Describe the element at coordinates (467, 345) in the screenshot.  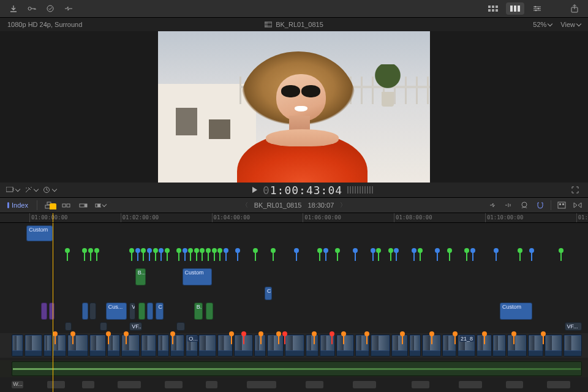
I see `primary-storyline-clip: 21_8` at that location.